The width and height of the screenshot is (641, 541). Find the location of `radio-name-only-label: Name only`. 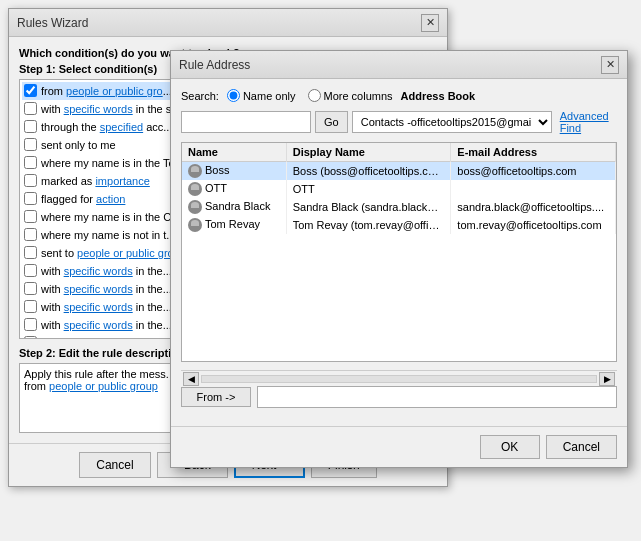

radio-name-only-label: Name only is located at coordinates (262, 96).